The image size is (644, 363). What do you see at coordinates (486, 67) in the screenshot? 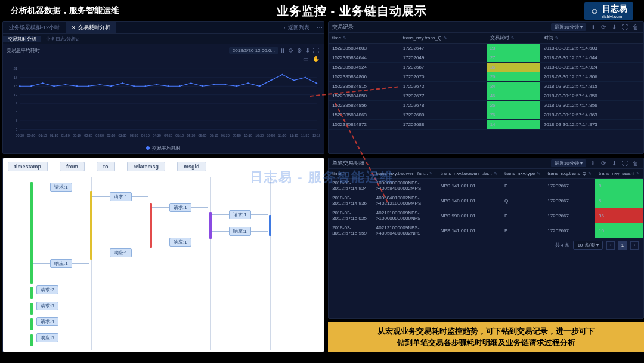
I see `table-row: 152238583492417202667 362018-03-30:12:57…` at bounding box center [486, 67].